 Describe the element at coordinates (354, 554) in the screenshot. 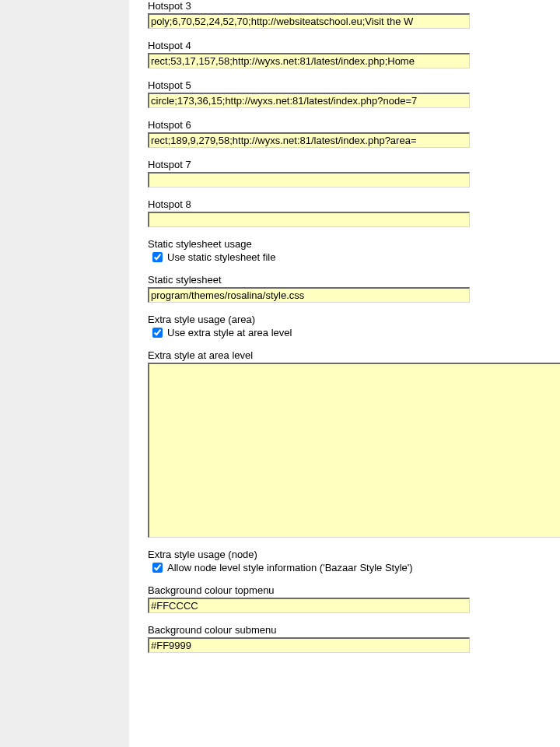

I see `label-extra-style-node-usage: Extra style usage (node)` at that location.